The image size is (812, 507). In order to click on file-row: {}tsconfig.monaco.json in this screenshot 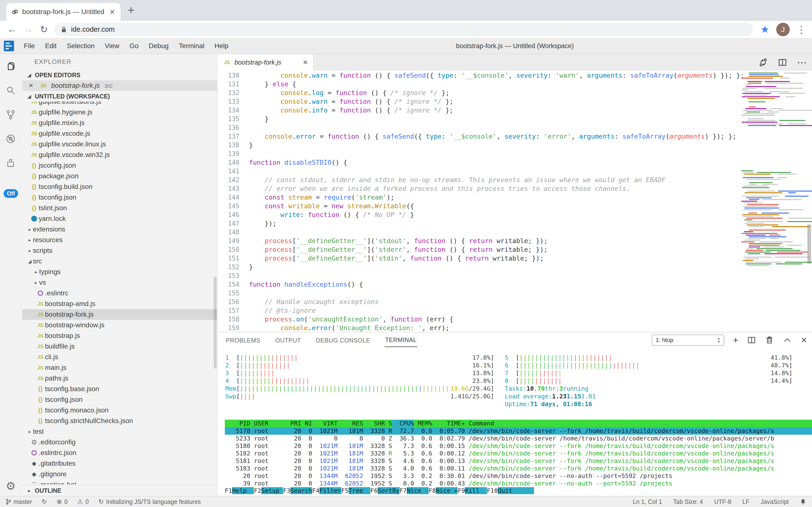, I will do `click(120, 410)`.